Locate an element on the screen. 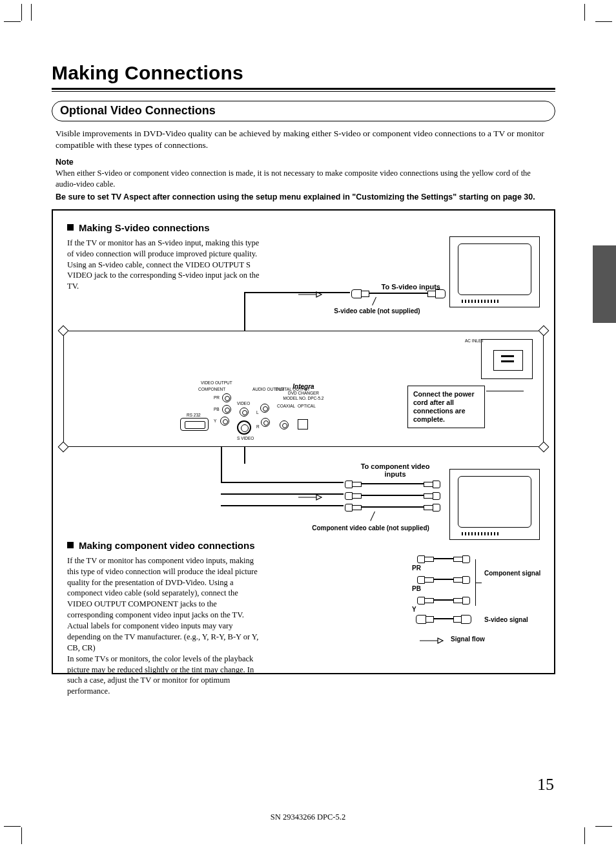 Image resolution: width=616 pixels, height=848 pixels. svideo-heading: Making S-video connections is located at coordinates (138, 227).